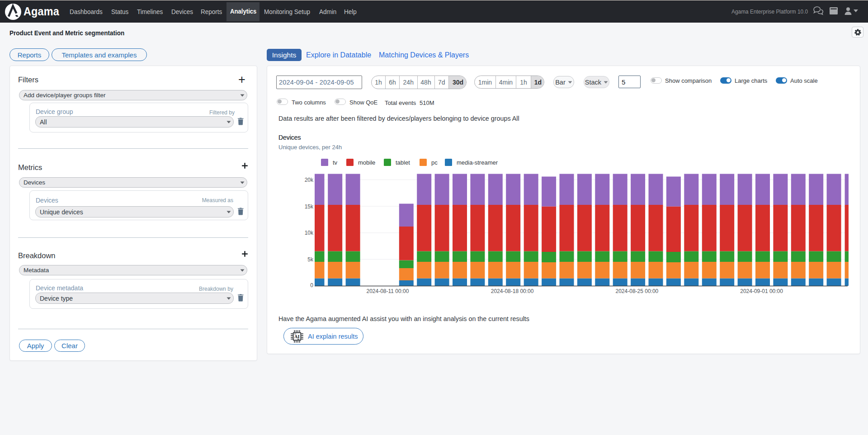 The image size is (868, 435). I want to click on svg-text: 15k, so click(309, 207).